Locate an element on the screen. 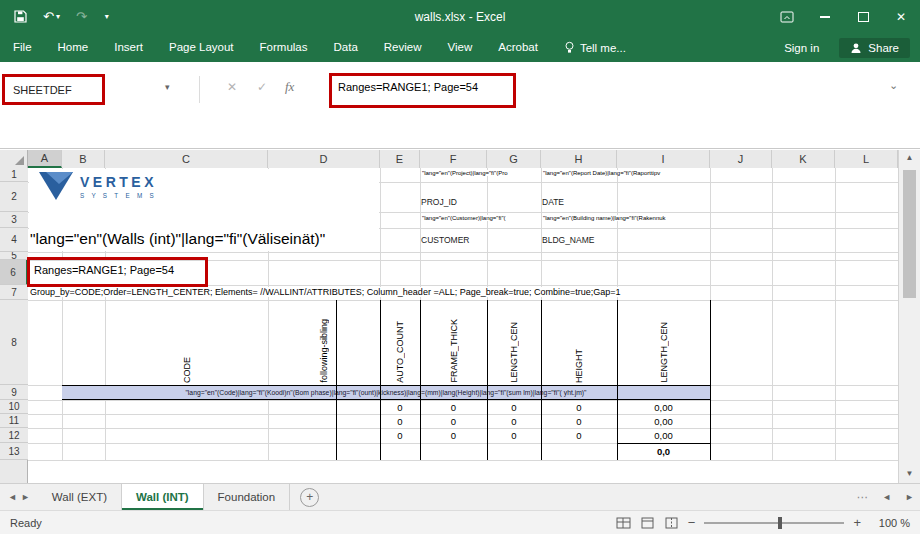  cell-g12: 0 is located at coordinates (514, 436).